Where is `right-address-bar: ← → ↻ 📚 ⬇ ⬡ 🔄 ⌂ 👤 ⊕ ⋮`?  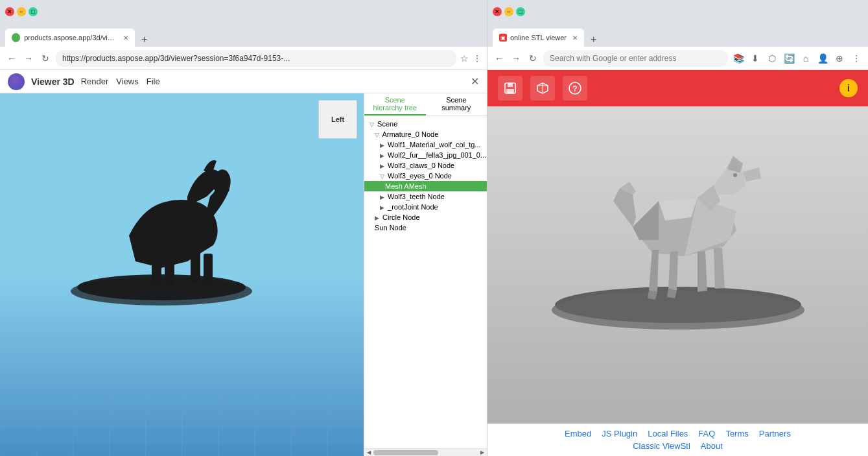
right-address-bar: ← → ↻ 📚 ⬇ ⬡ 🔄 ⌂ 👤 ⊕ ⋮ is located at coordinates (678, 58).